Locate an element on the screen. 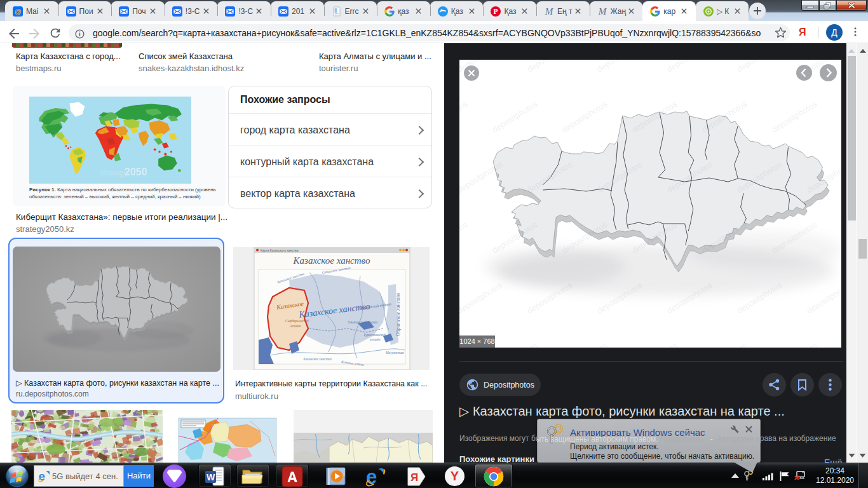  svg-text: Могулистан is located at coordinates (395, 353).